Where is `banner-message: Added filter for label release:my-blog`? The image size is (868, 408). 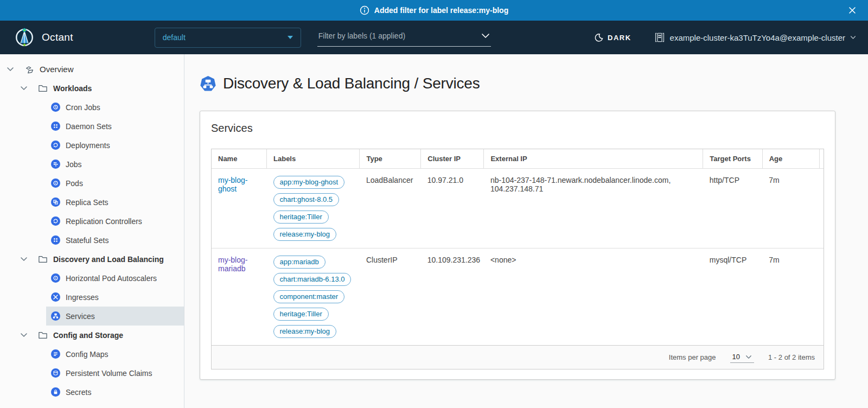 banner-message: Added filter for label release:my-blog is located at coordinates (442, 10).